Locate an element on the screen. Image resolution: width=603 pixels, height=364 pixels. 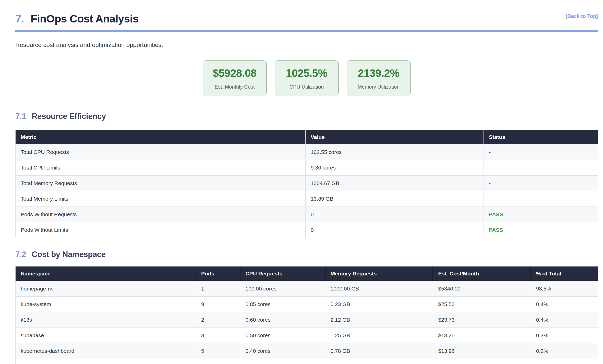
header-row: MetricValueStatus is located at coordinates (307, 137).